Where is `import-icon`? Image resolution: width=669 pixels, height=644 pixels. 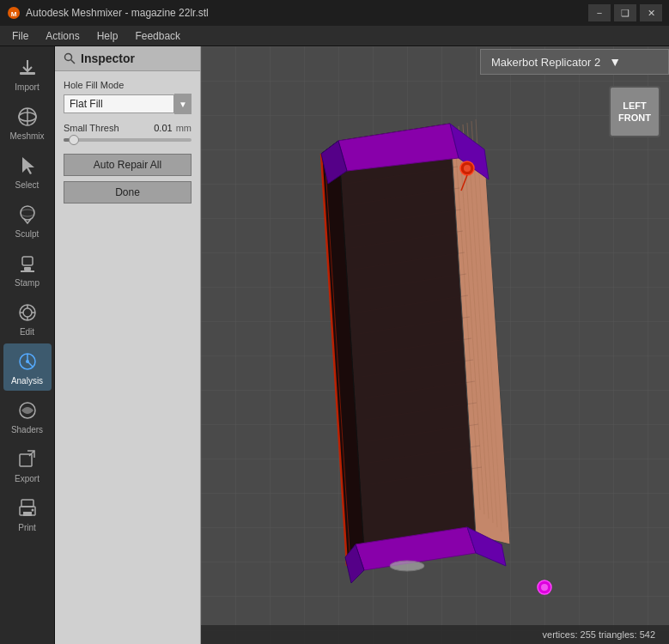 import-icon is located at coordinates (27, 68).